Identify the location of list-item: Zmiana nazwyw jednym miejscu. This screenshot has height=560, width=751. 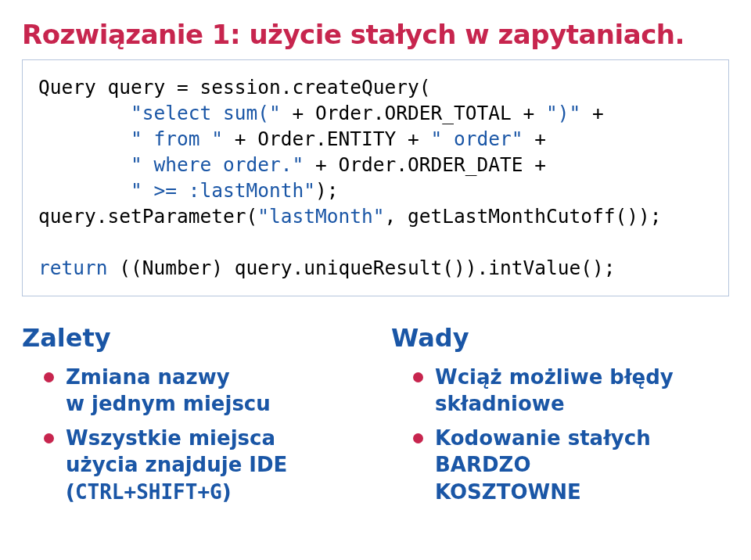
(202, 391).